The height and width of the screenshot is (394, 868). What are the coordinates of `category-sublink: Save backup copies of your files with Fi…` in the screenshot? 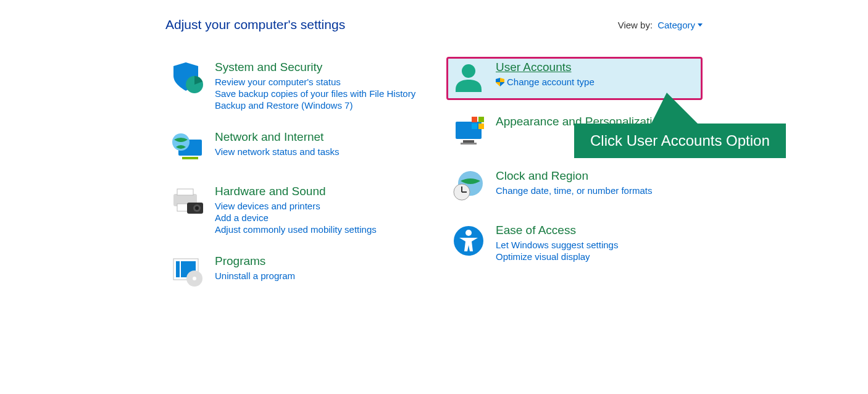 It's located at (316, 94).